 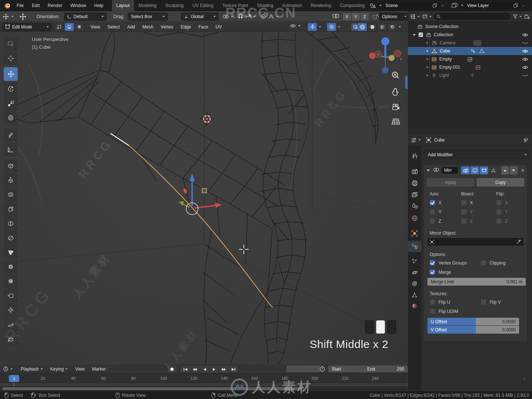 I want to click on timeline-scrollbar, so click(x=152, y=389).